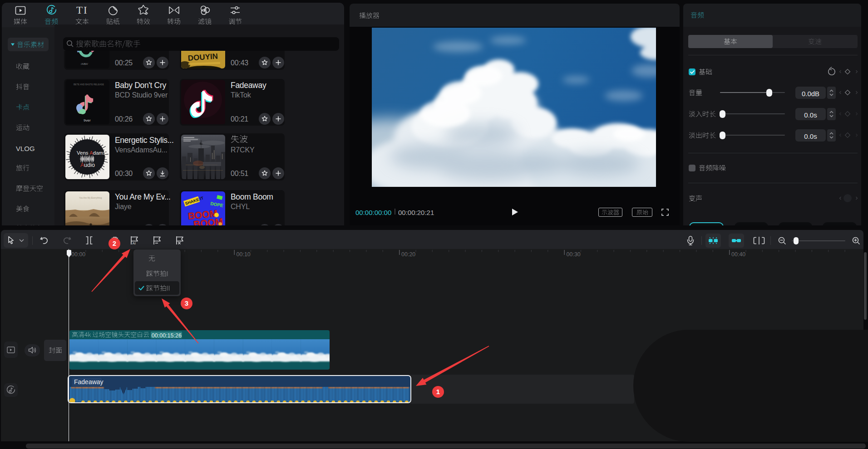  I want to click on svg-text: 3, so click(187, 303).